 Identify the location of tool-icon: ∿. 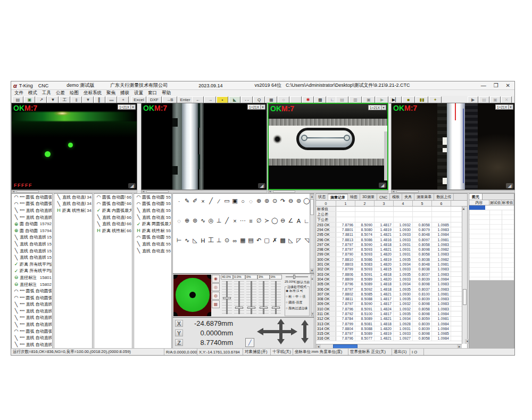
(187, 241).